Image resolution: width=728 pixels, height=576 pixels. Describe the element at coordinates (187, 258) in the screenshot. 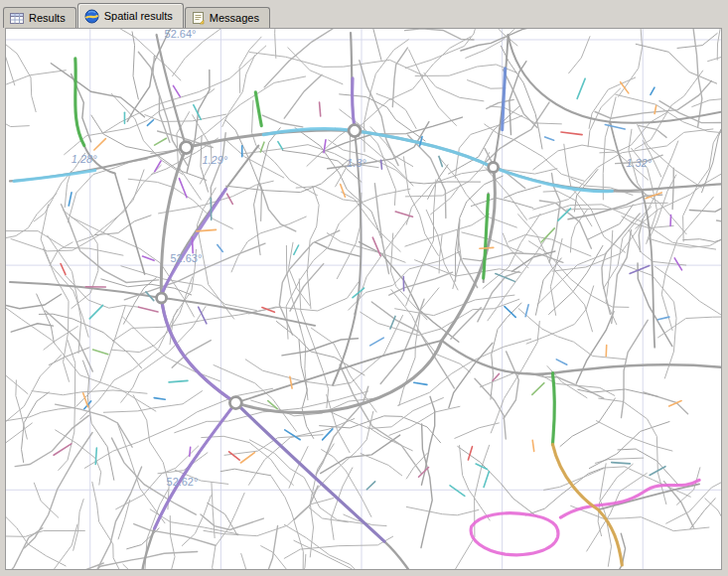

I see `lat-label: 52.63°` at that location.